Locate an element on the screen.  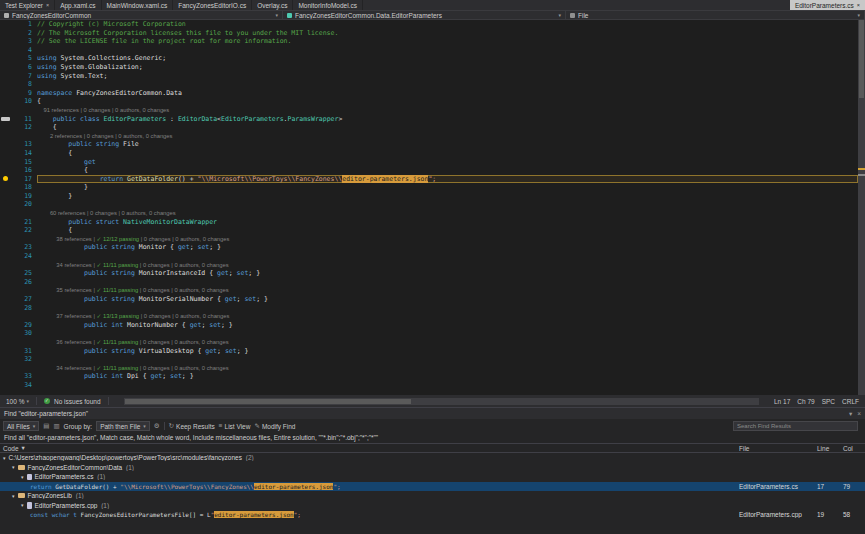
code-line: 1// Copyright (c) Microsoft Corporation is located at coordinates (429, 24).